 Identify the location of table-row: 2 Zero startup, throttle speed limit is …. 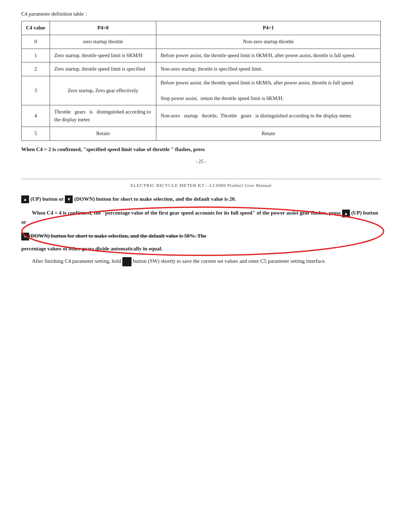
(201, 70).